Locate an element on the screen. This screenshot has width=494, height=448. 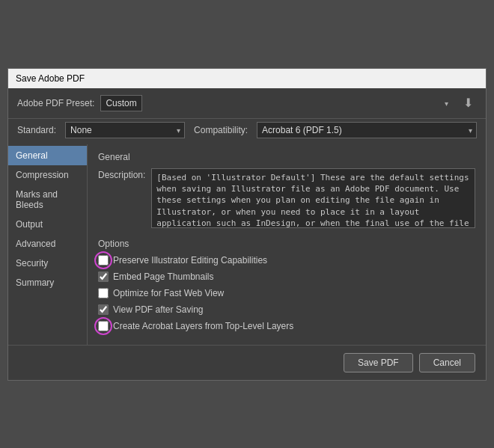
section-title: General is located at coordinates (287, 157).